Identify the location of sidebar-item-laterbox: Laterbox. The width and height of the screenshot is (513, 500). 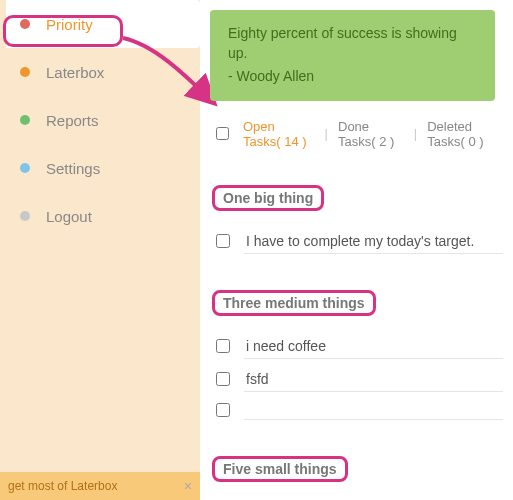
(100, 72).